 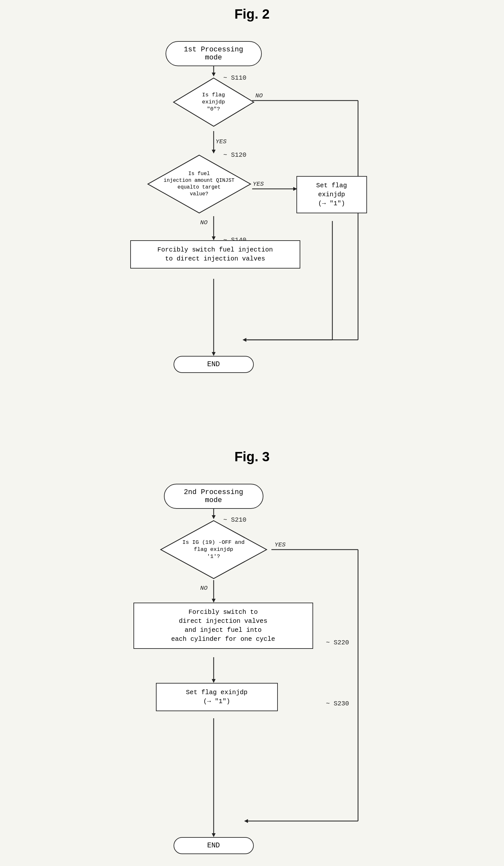 I want to click on svg-text: ~ S220, so click(x=337, y=643).